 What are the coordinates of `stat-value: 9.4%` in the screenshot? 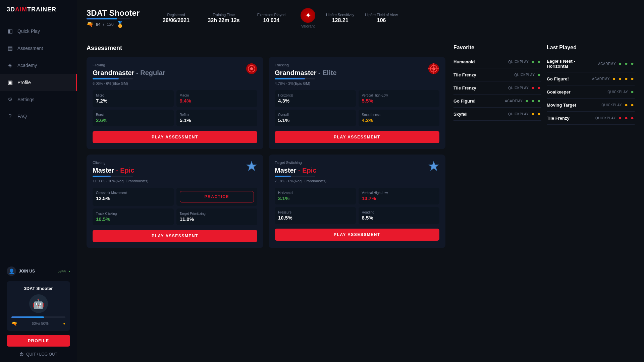 It's located at (217, 101).